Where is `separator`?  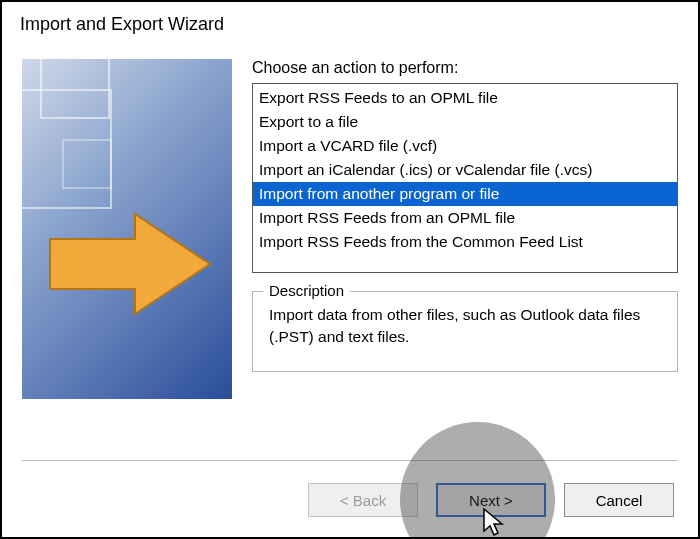
separator is located at coordinates (350, 460).